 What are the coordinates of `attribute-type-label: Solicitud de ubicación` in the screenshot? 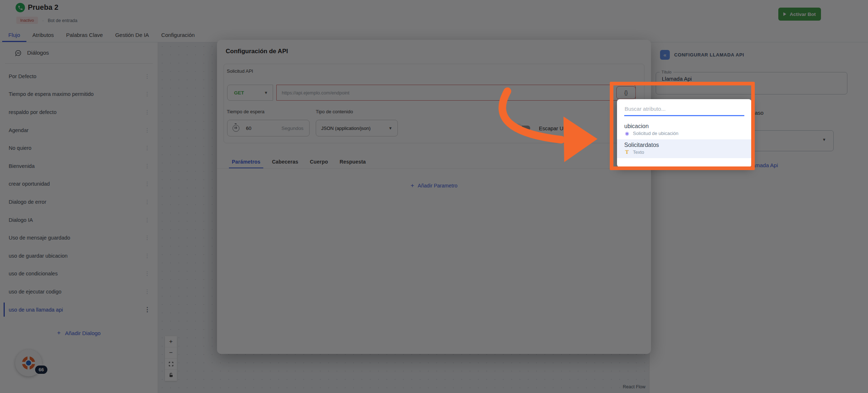 It's located at (656, 133).